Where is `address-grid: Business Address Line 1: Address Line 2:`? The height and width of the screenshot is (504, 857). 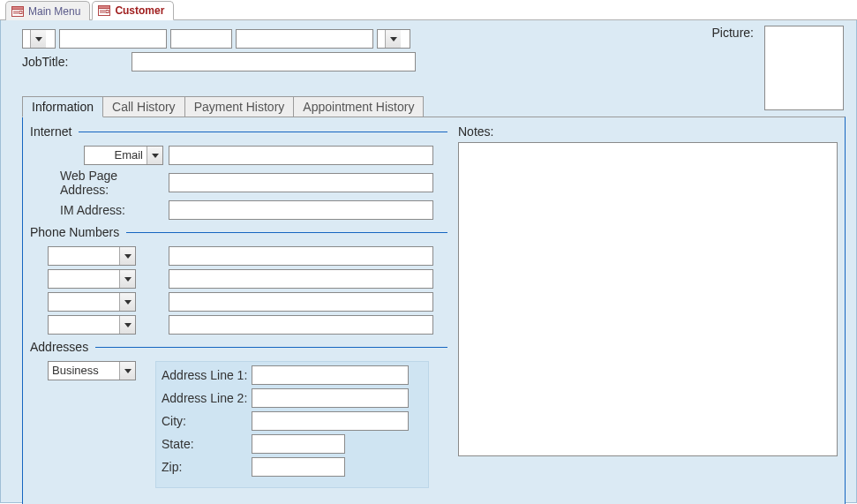
address-grid: Business Address Line 1: Address Line 2: is located at coordinates (238, 425).